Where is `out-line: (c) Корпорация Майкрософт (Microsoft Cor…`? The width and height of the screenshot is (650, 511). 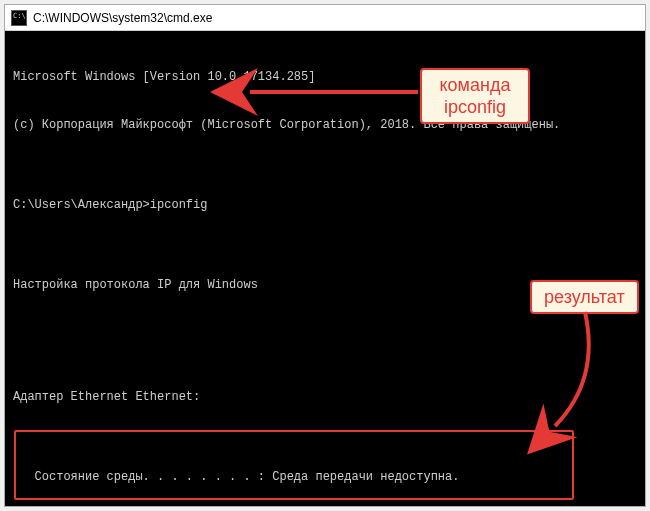
out-line: (c) Корпорация Майкрософт (Microsoft Cor… is located at coordinates (325, 125).